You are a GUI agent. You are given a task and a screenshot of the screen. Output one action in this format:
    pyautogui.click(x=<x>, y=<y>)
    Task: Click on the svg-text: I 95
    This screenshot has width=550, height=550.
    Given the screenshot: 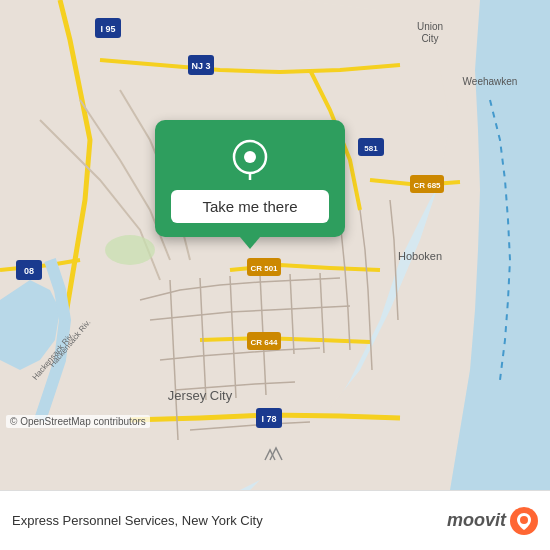 What is the action you would take?
    pyautogui.click(x=108, y=29)
    